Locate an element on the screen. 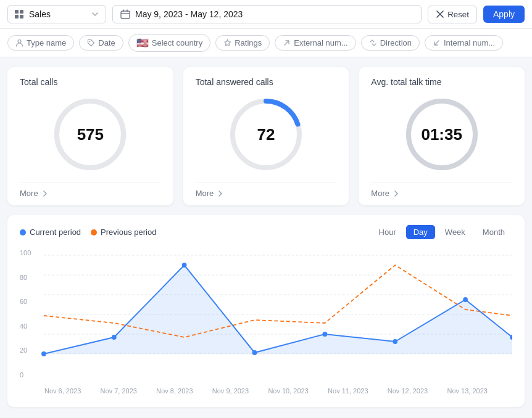 The height and width of the screenshot is (418, 532). card-total-calls: Total calls 575 More is located at coordinates (90, 136).